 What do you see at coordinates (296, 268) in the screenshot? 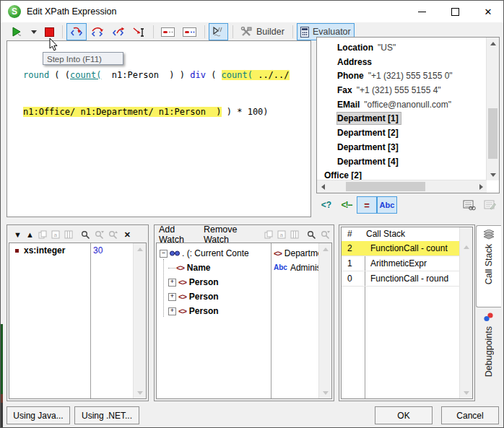
I see `watch-value-row: Abc Administration` at bounding box center [296, 268].